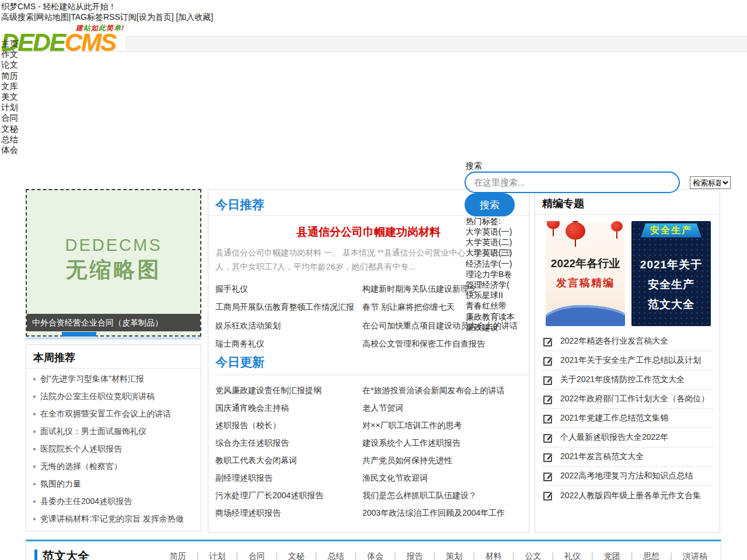  Describe the element at coordinates (500, 555) in the screenshot. I see `footer-category-link: 材料` at that location.